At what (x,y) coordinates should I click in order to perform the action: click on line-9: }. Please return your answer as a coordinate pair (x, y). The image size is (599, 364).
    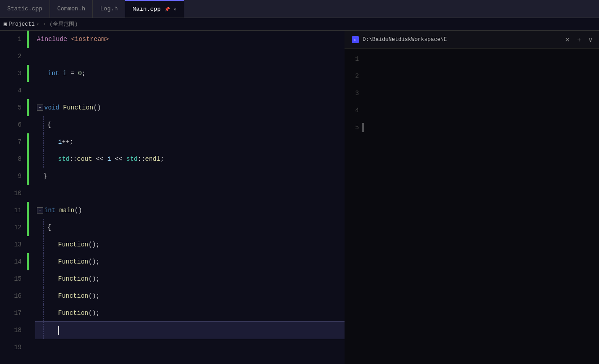
    Looking at the image, I should click on (190, 176).